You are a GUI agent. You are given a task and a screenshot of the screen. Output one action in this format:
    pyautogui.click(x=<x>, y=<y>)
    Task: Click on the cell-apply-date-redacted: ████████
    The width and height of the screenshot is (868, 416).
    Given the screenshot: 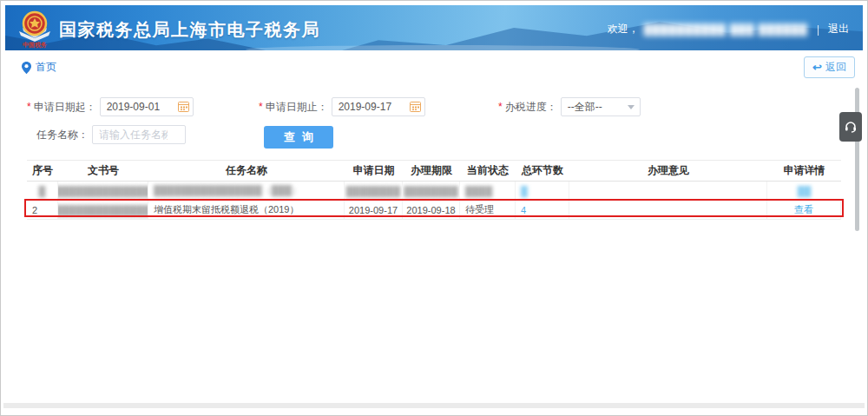 What is the action you would take?
    pyautogui.click(x=373, y=191)
    